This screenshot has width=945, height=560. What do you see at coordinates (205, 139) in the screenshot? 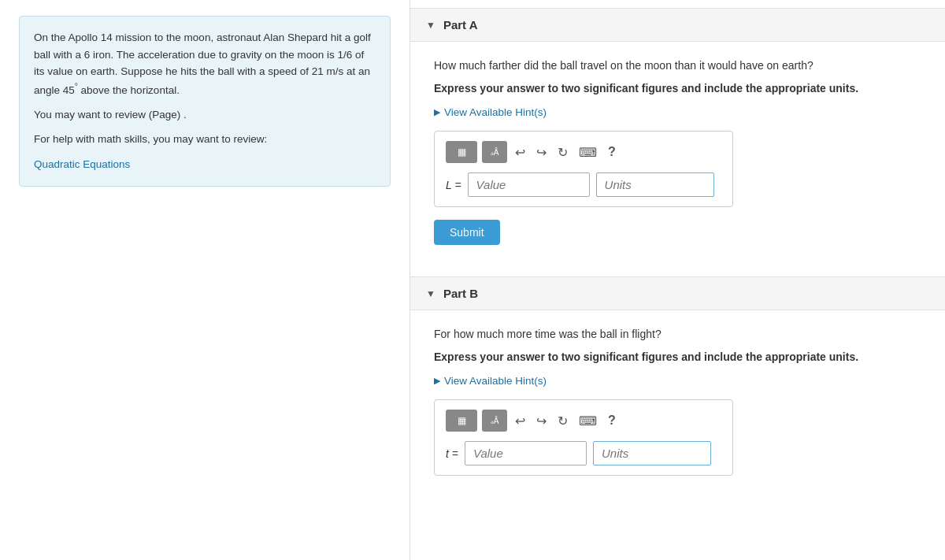
I see `help-text: For help with math skills, you may want …` at bounding box center [205, 139].